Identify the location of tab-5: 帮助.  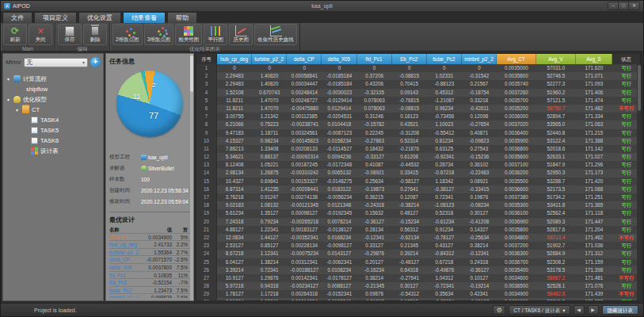
(182, 17).